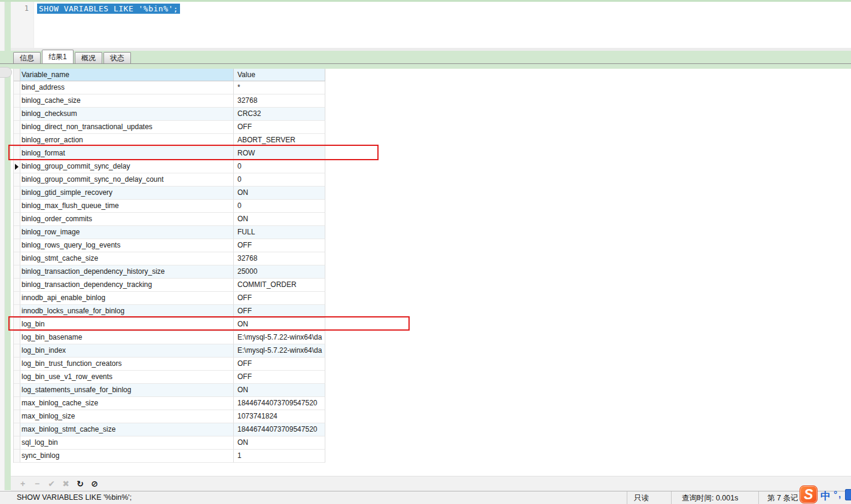 The image size is (851, 504). I want to click on cell-variable-name: binlog_cache_size, so click(127, 101).